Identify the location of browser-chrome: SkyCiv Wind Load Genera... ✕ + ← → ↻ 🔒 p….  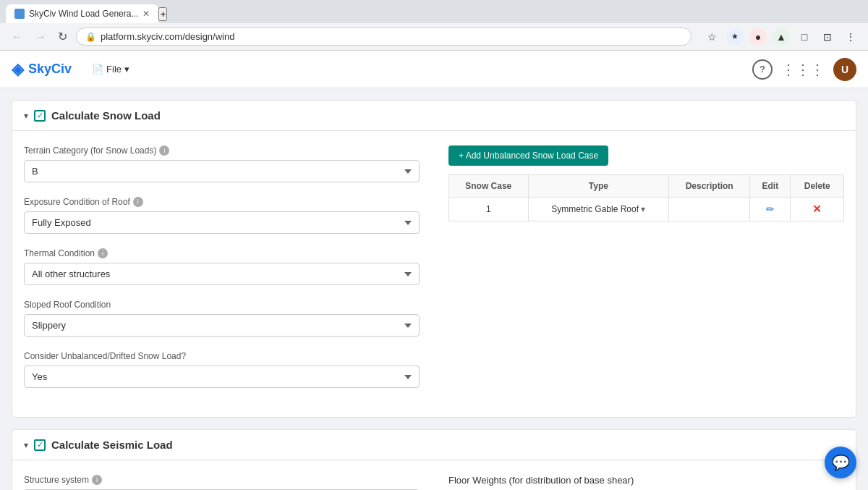
(434, 25).